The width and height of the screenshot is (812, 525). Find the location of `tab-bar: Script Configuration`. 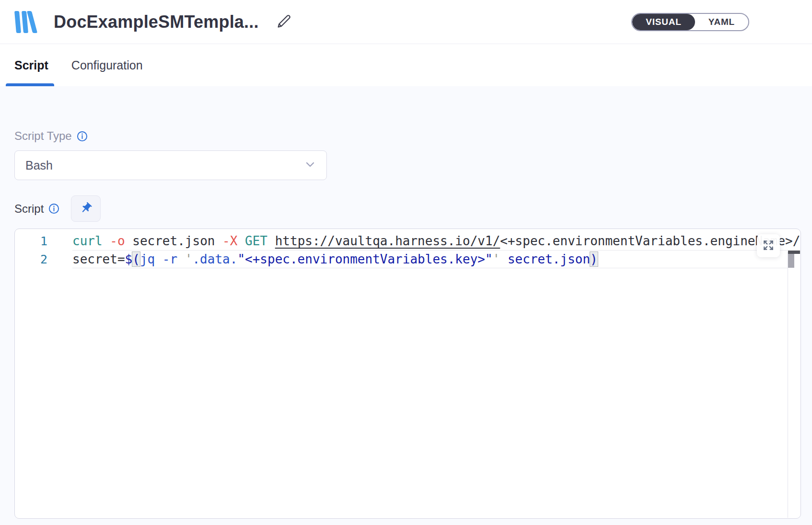

tab-bar: Script Configuration is located at coordinates (406, 65).